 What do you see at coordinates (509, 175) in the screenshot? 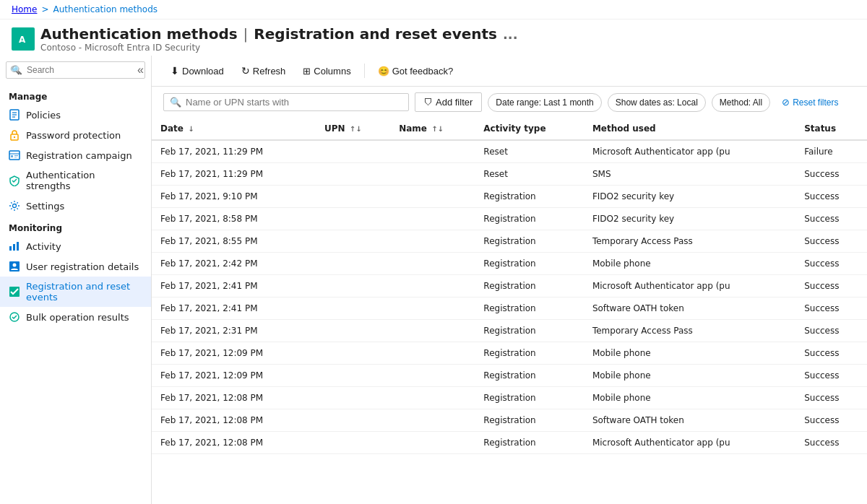
I see `table-row: Feb 17, 2021, 11:29 PMResetSMSSuccess` at bounding box center [509, 175].